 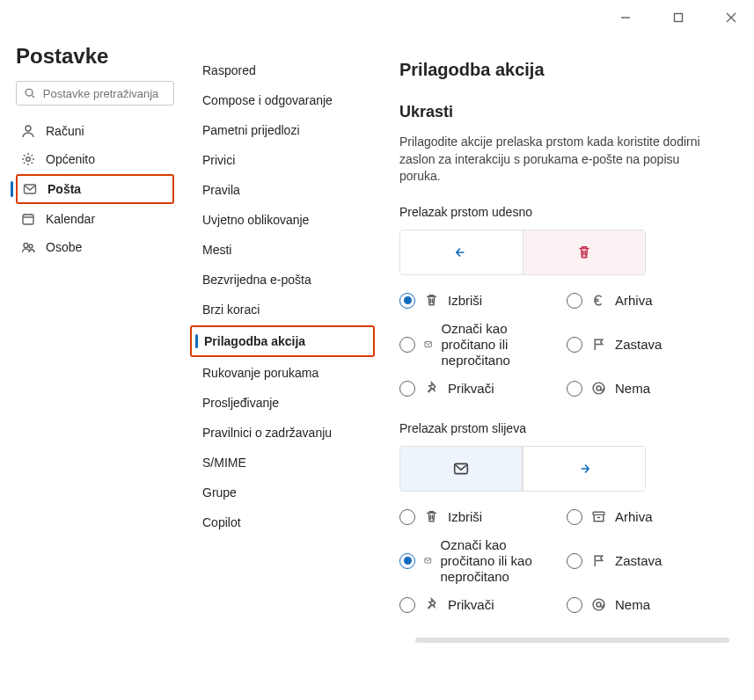 What do you see at coordinates (282, 70) in the screenshot?
I see `subnav-item: Raspored` at bounding box center [282, 70].